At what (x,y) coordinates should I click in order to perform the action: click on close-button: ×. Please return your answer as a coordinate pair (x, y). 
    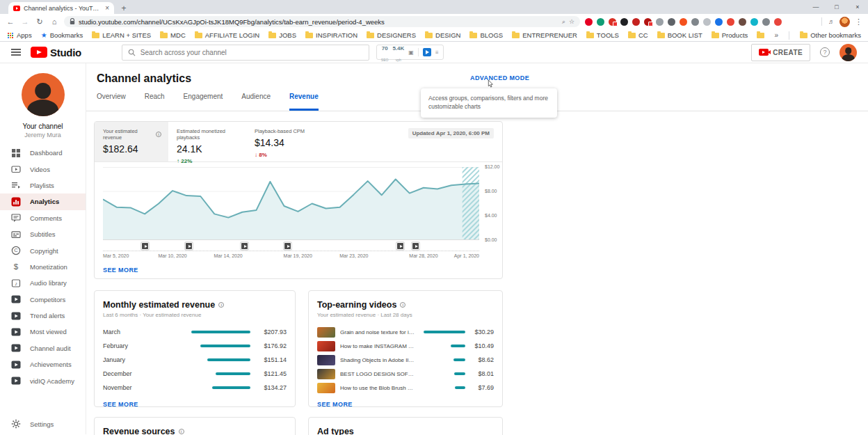
    Looking at the image, I should click on (858, 7).